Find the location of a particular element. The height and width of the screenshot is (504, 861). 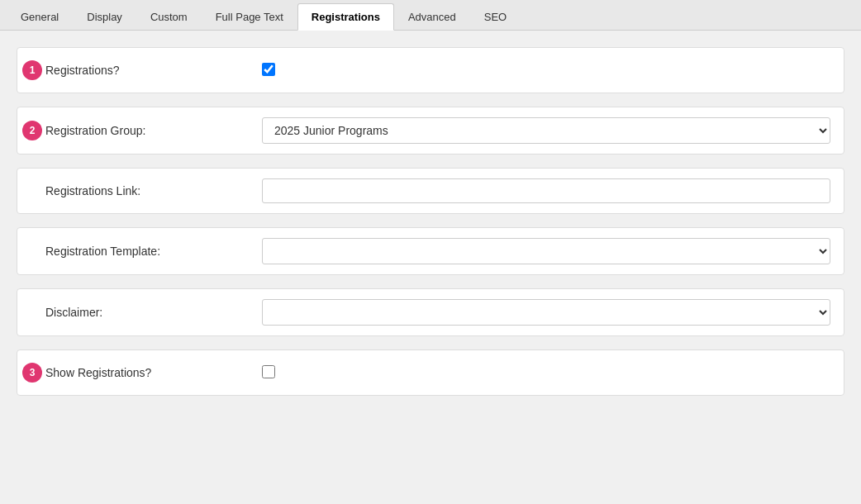

show-registrations-label-wrapper: 3 Show Registrations? is located at coordinates (133, 373).